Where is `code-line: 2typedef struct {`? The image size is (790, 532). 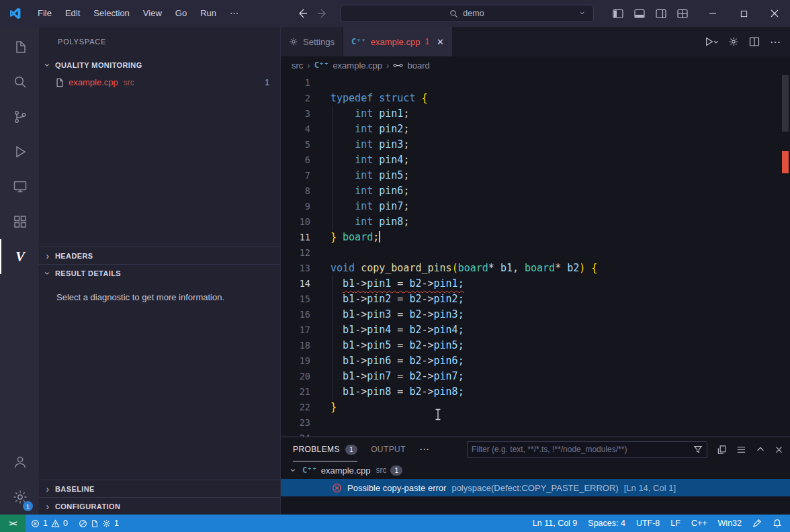
code-line: 2typedef struct { is located at coordinates (535, 98).